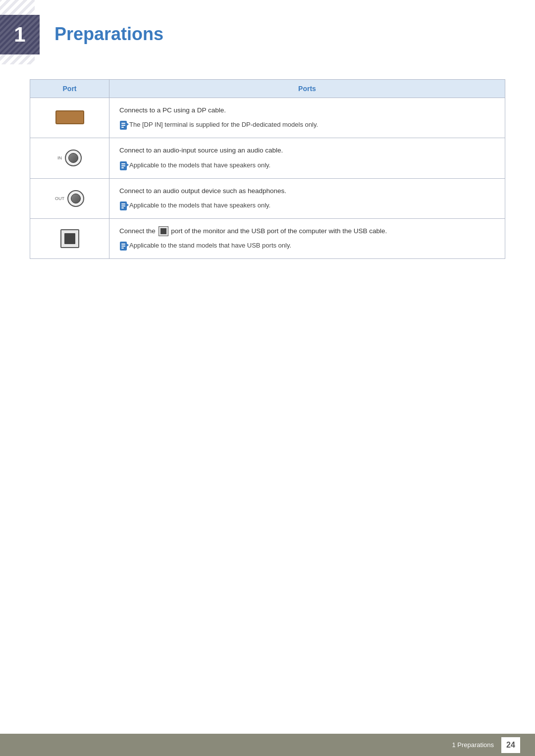 The width and height of the screenshot is (535, 756). I want to click on audio-out-description-cell: Connect to an audio output device such a…, so click(307, 198).